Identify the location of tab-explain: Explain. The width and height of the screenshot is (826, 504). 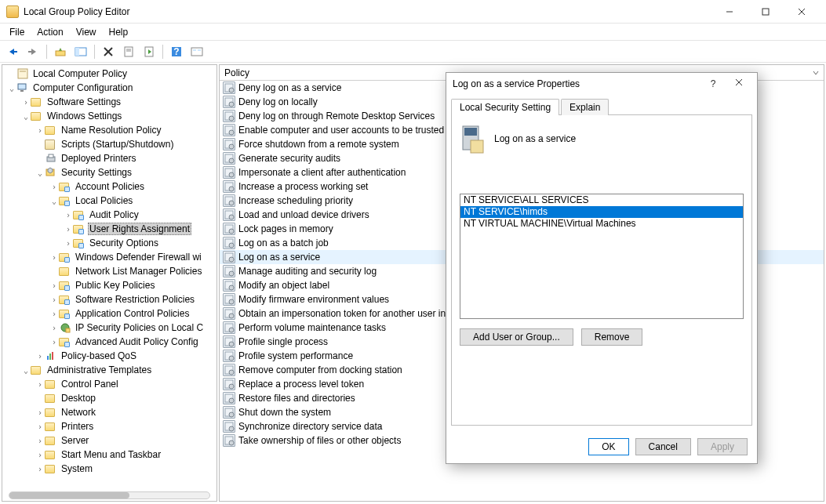
(585, 107).